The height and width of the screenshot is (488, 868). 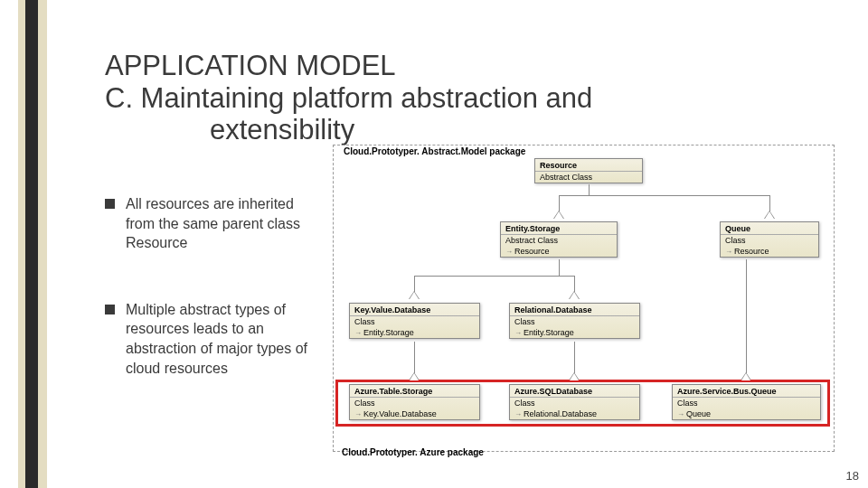 What do you see at coordinates (212, 224) in the screenshot?
I see `list-item: All resources are inherited from the sam…` at bounding box center [212, 224].